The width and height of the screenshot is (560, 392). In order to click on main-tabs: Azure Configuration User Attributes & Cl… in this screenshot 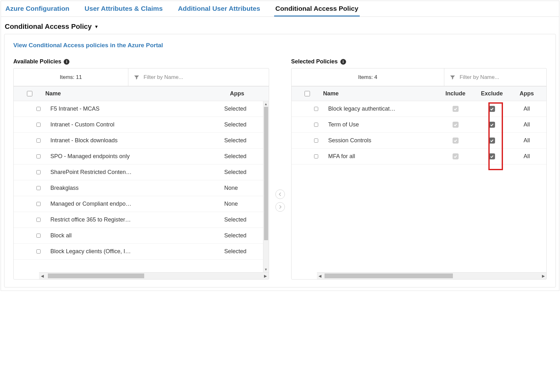, I will do `click(280, 9)`.